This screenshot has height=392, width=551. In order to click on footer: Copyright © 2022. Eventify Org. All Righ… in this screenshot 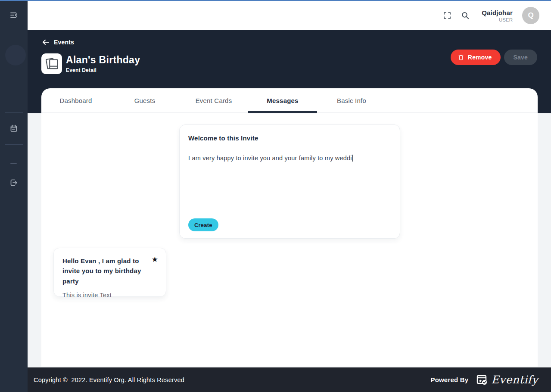, I will do `click(290, 380)`.